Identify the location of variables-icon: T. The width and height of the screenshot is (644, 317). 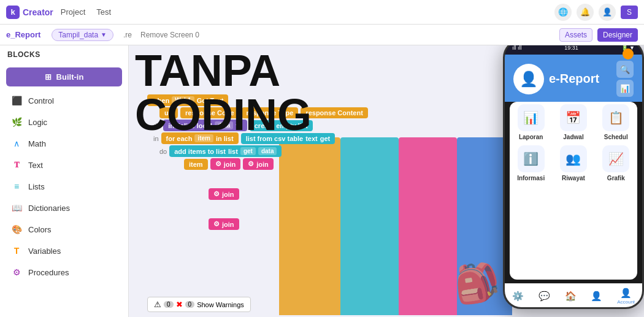
(17, 251).